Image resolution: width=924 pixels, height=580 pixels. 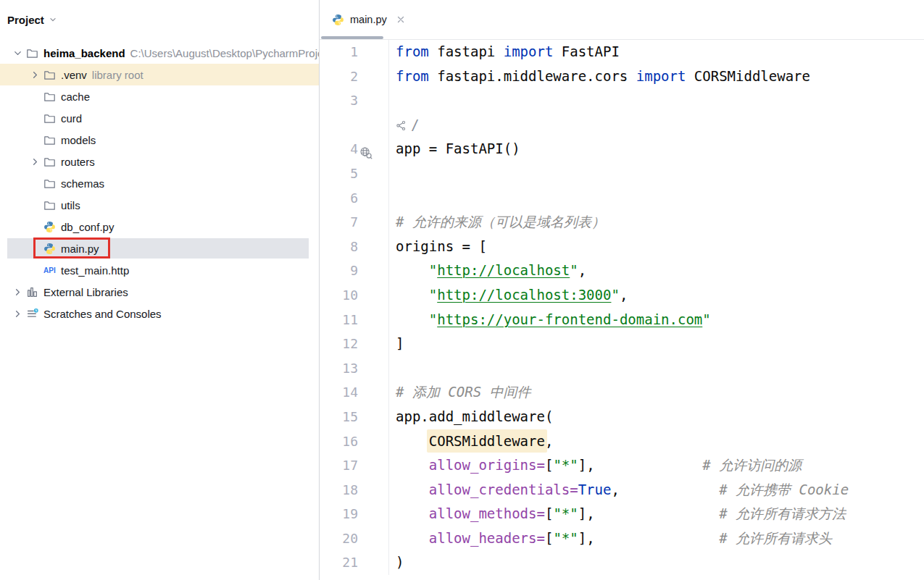 What do you see at coordinates (354, 539) in the screenshot?
I see `line-number: 20` at bounding box center [354, 539].